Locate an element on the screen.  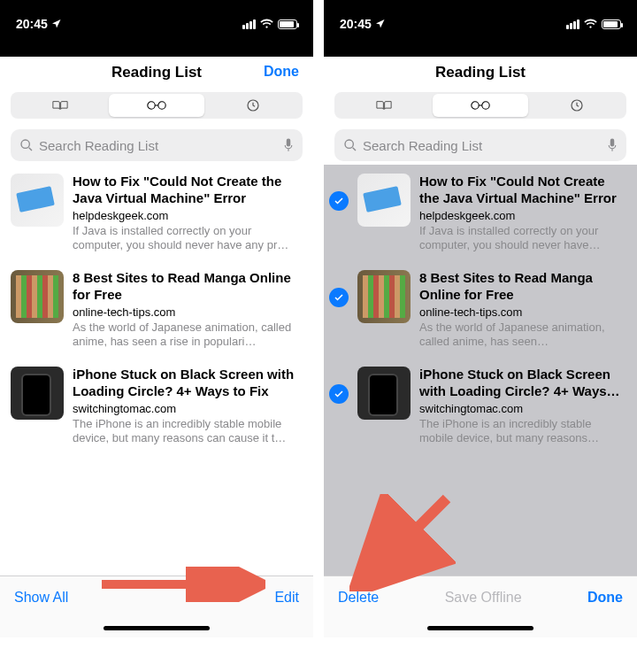
bottom-toolbar: Show All Edit is located at coordinates (157, 597).